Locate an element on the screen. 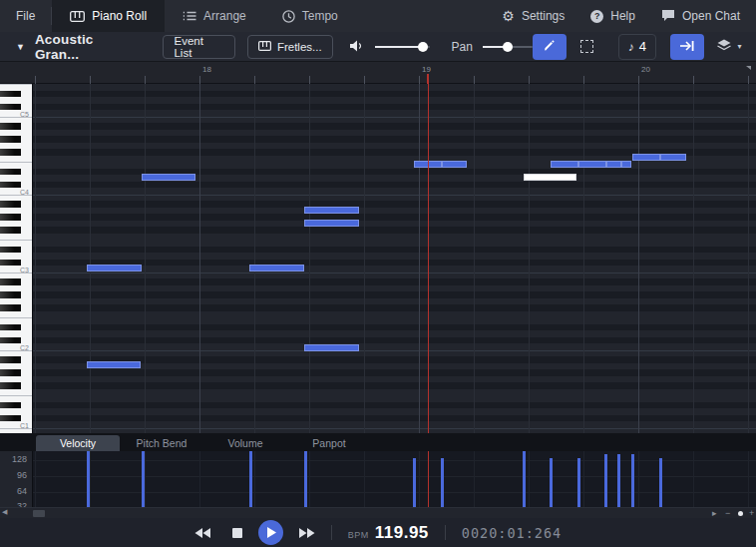 The image size is (756, 547). quantize-button: ♪ 4 is located at coordinates (637, 47).